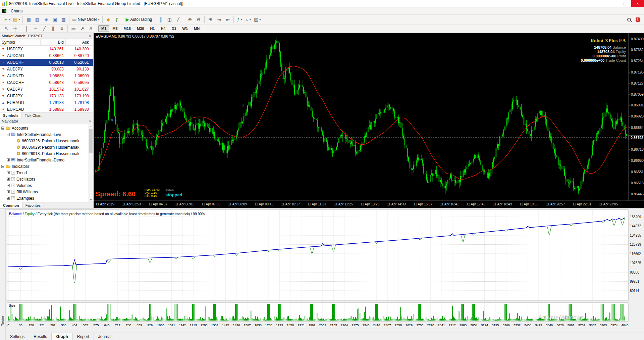  Describe the element at coordinates (139, 19) in the screenshot. I see `autotrading-button: ▶AutoTrading` at that location.